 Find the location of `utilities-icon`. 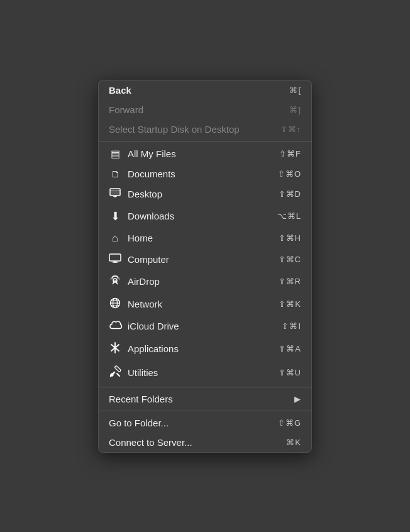

utilities-icon is located at coordinates (115, 373).